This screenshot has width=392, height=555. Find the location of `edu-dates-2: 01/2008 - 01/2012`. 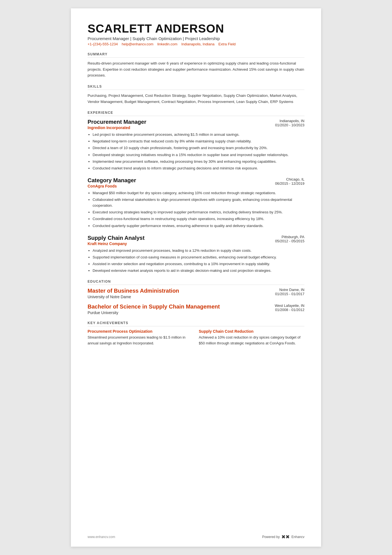

edu-dates-2: 01/2008 - 01/2012 is located at coordinates (282, 310).